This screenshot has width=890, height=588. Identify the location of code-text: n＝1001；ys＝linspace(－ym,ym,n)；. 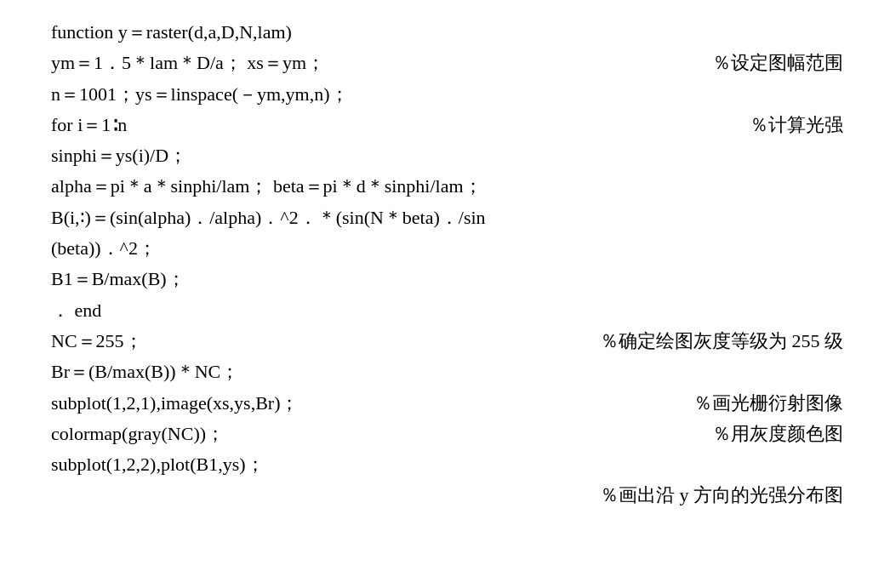
(448, 94).